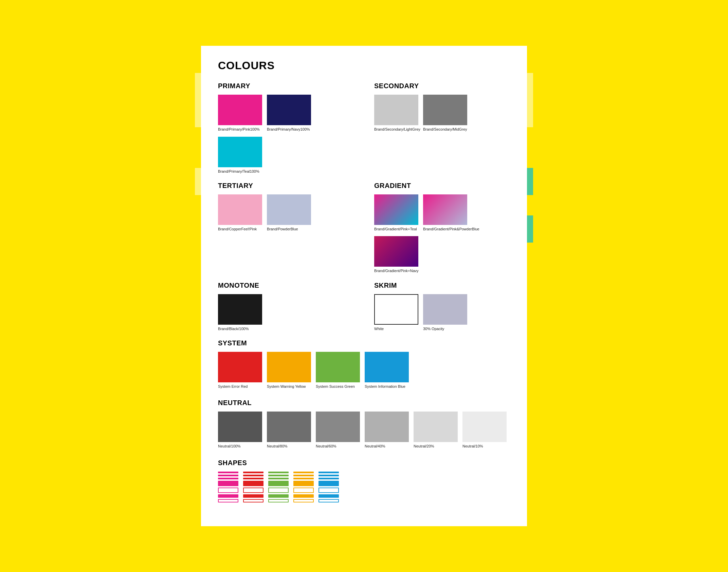  Describe the element at coordinates (442, 306) in the screenshot. I see `skrim-section: SKRIM White 30% Opacity` at that location.